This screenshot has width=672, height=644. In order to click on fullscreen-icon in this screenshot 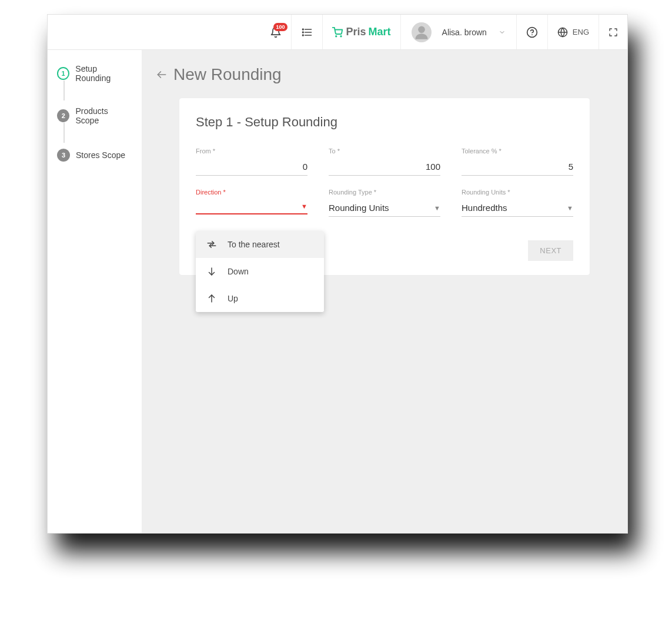, I will do `click(613, 32)`.